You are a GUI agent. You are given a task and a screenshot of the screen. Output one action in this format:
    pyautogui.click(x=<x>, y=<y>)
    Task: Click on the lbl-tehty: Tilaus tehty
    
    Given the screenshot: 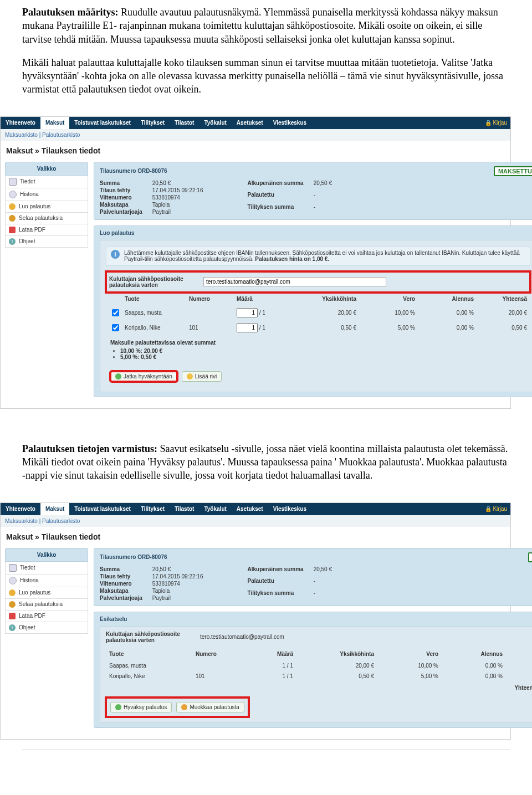 What is the action you would take?
    pyautogui.click(x=121, y=191)
    